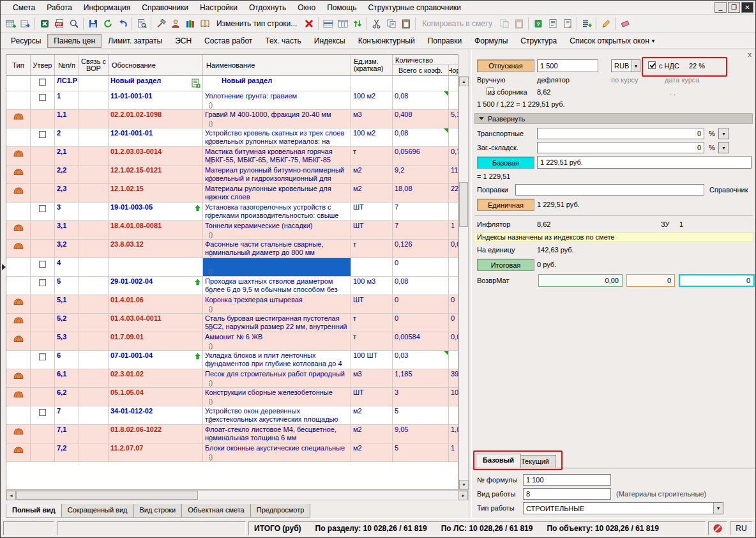  What do you see at coordinates (67, 452) in the screenshot?
I see `cell-num: 7,2` at bounding box center [67, 452].